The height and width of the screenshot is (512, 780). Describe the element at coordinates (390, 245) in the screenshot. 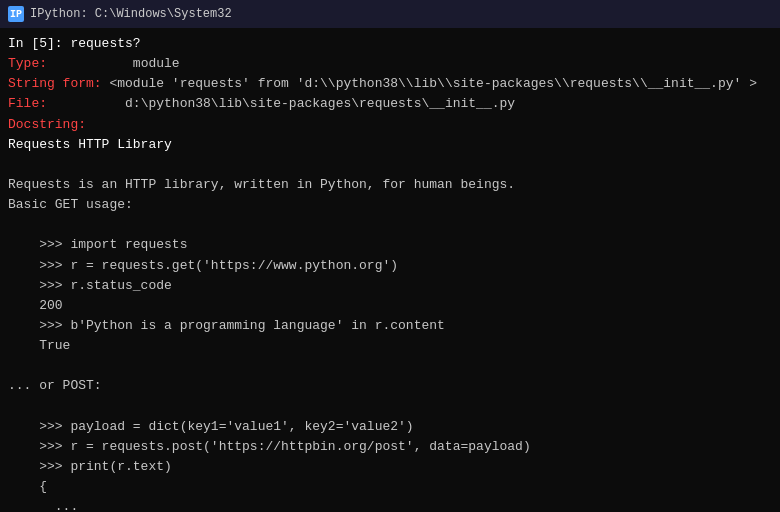

I see `line-code1: >>> import requests` at that location.